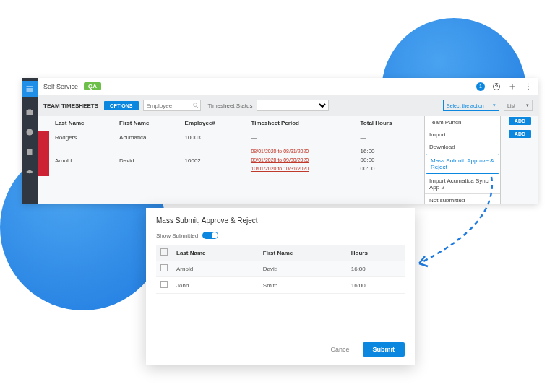 The height and width of the screenshot is (392, 555). What do you see at coordinates (496, 87) in the screenshot?
I see `help-icon` at bounding box center [496, 87].